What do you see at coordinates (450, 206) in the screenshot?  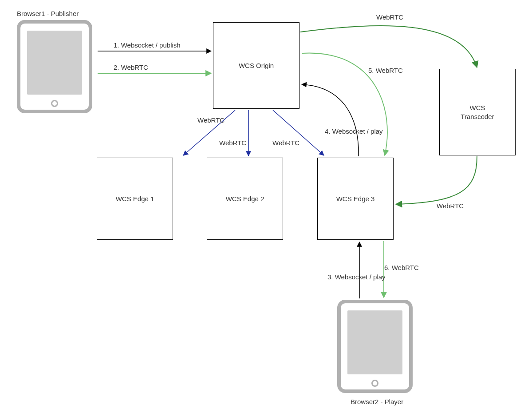 I see `label-trans-edge3: WebRTC` at bounding box center [450, 206].